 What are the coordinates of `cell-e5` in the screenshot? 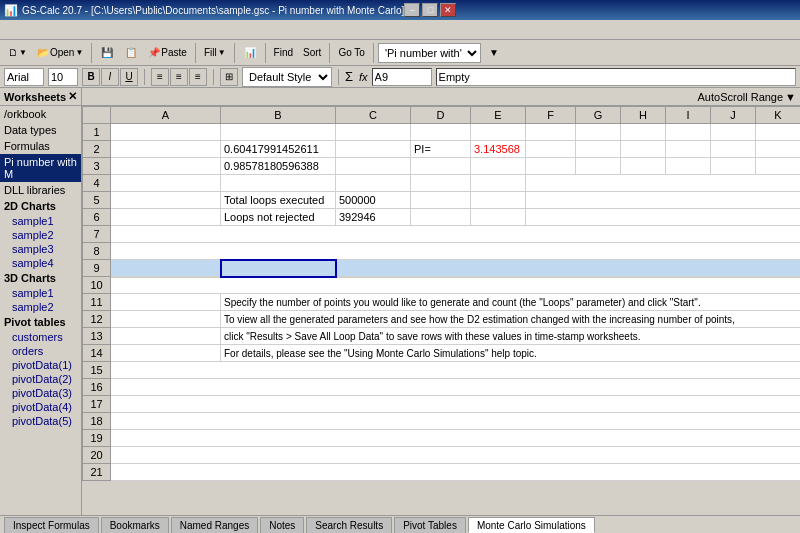 It's located at (498, 200).